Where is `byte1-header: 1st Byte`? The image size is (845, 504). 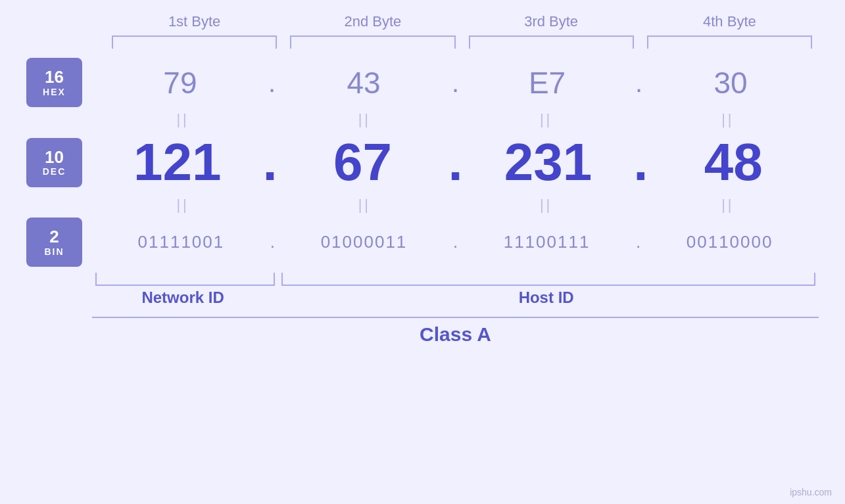
byte1-header: 1st Byte is located at coordinates (195, 24).